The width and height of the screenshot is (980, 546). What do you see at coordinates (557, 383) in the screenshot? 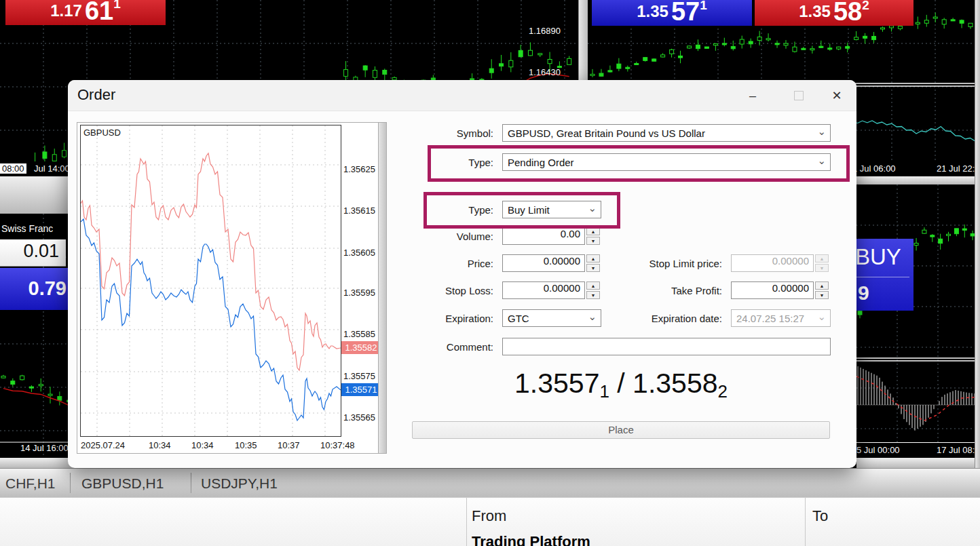
I see `quote-bid: 1.3557` at bounding box center [557, 383].